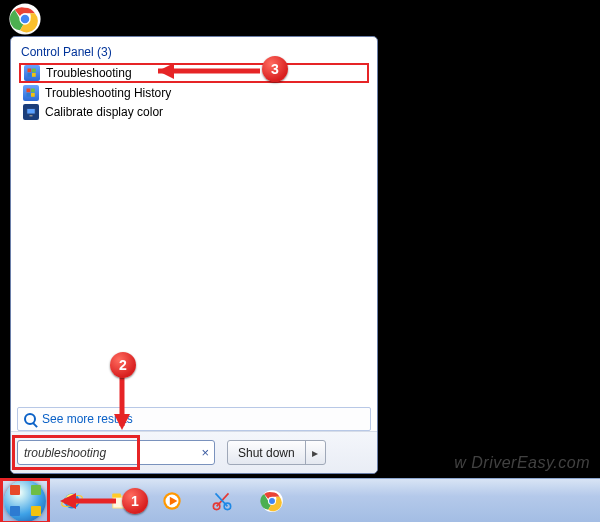 The height and width of the screenshot is (522, 600). What do you see at coordinates (30, 419) in the screenshot?
I see `search-icon` at bounding box center [30, 419].